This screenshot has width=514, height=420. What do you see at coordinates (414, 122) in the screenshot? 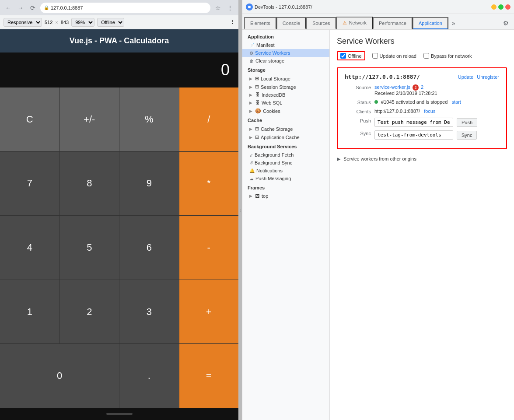
I see `push-input` at bounding box center [414, 122].